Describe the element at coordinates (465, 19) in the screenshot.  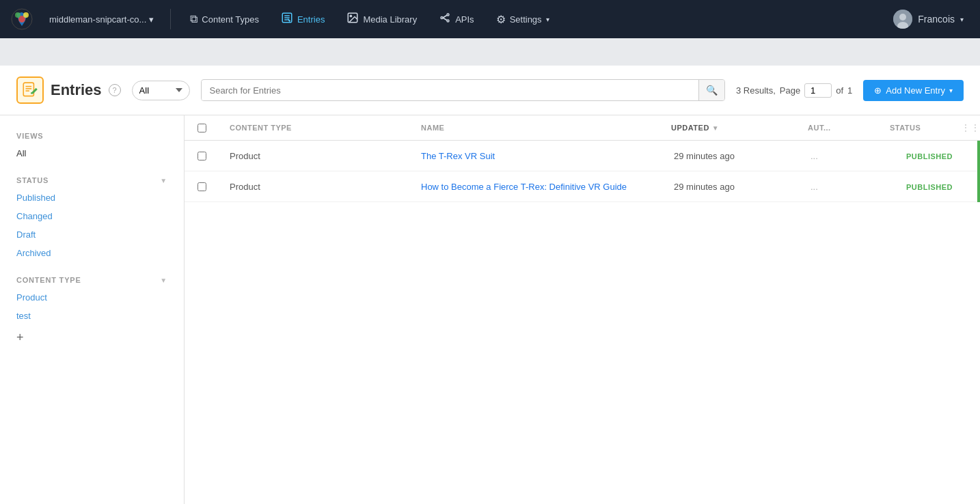
I see `nav-label-apis: APIs` at that location.